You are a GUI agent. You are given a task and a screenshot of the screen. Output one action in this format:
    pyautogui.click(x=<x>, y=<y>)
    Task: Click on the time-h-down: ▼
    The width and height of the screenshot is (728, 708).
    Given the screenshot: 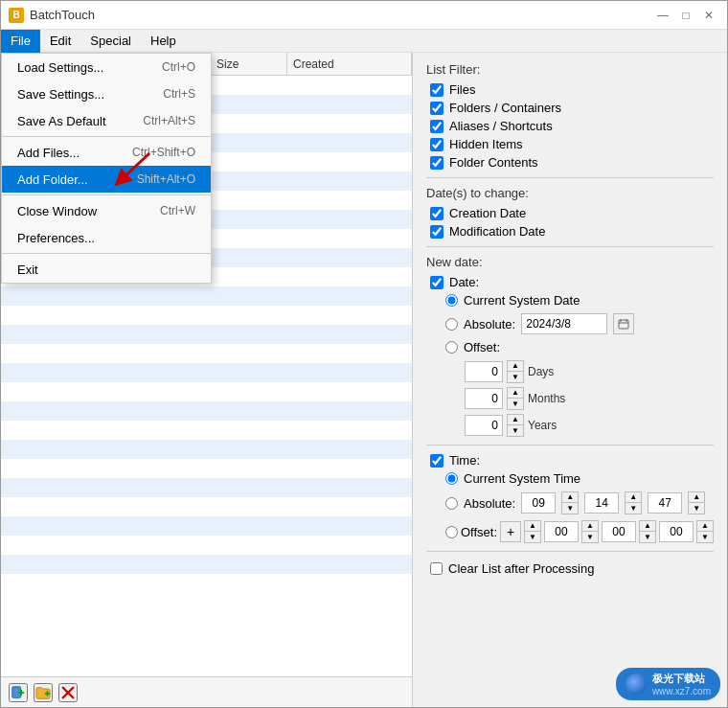 What is the action you would take?
    pyautogui.click(x=570, y=508)
    